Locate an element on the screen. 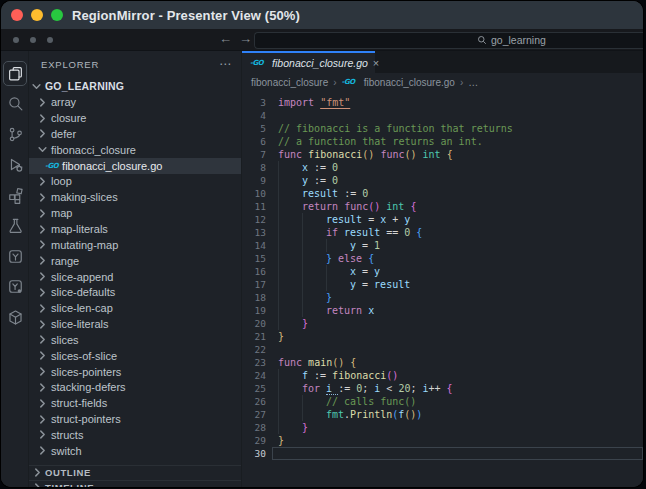 This screenshot has height=489, width=646. tree-item-range: range is located at coordinates (135, 261).